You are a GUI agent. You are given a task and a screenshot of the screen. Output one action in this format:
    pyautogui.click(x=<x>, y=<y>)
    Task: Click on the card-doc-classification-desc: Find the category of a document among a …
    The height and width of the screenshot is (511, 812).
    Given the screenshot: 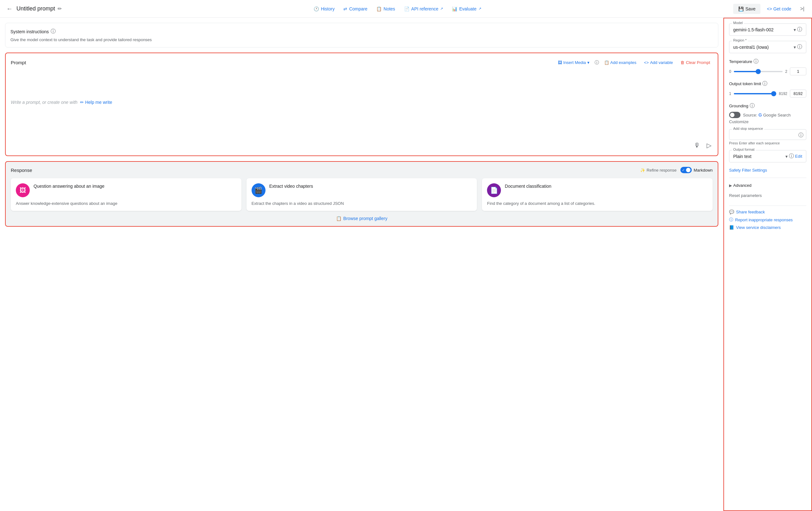 What is the action you would take?
    pyautogui.click(x=597, y=203)
    